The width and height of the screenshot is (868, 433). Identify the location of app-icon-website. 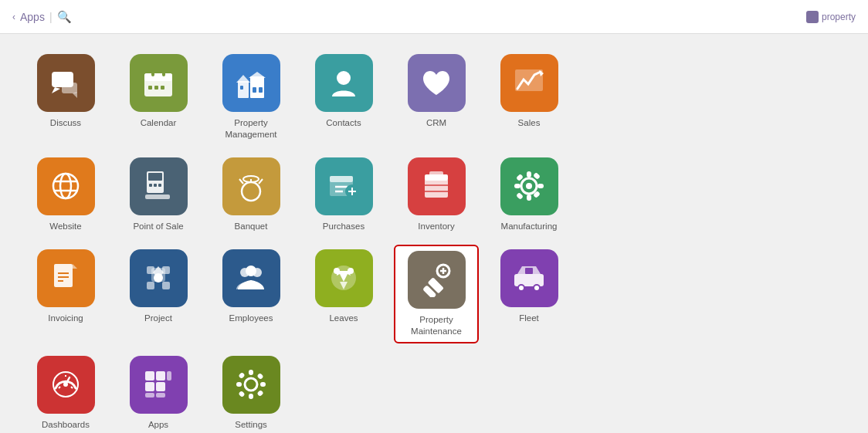
(66, 187).